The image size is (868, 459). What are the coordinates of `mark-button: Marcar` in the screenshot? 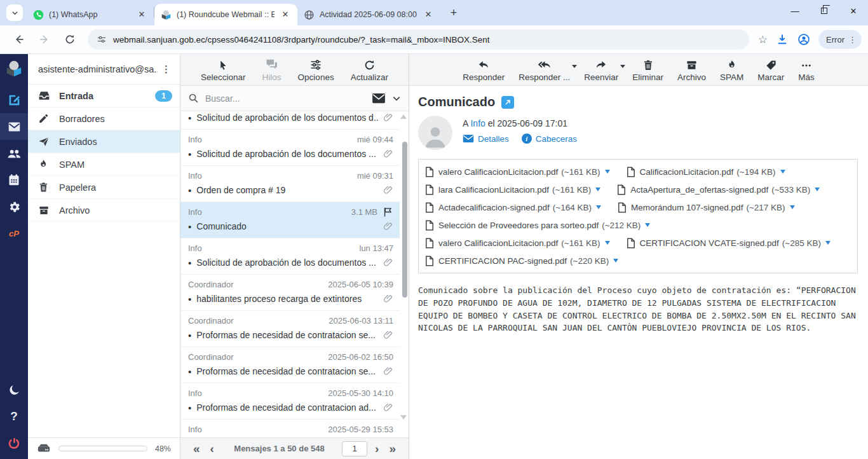 It's located at (771, 70).